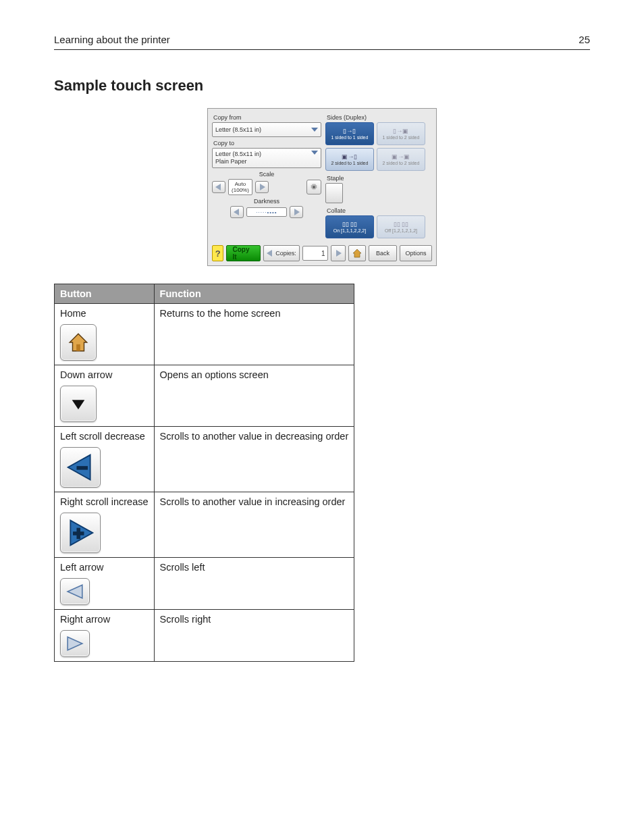  Describe the element at coordinates (205, 335) in the screenshot. I see `table-row: Home Returns to the home screen` at that location.